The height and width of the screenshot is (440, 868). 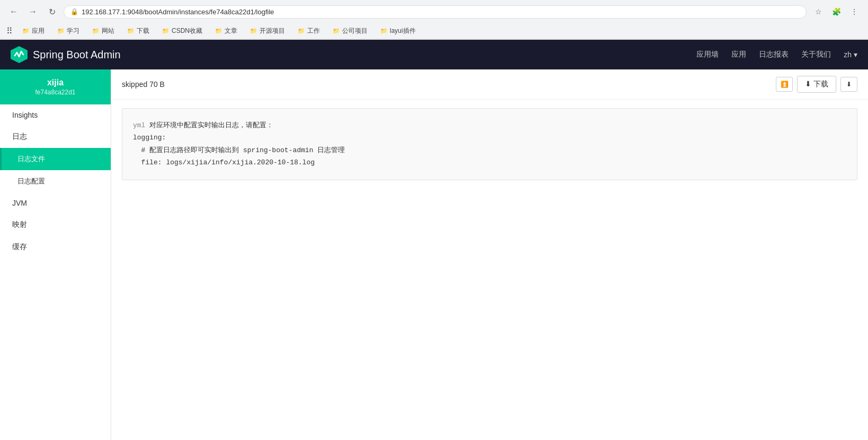 What do you see at coordinates (849, 84) in the screenshot?
I see `scroll-bottom-icon: ⬇` at bounding box center [849, 84].